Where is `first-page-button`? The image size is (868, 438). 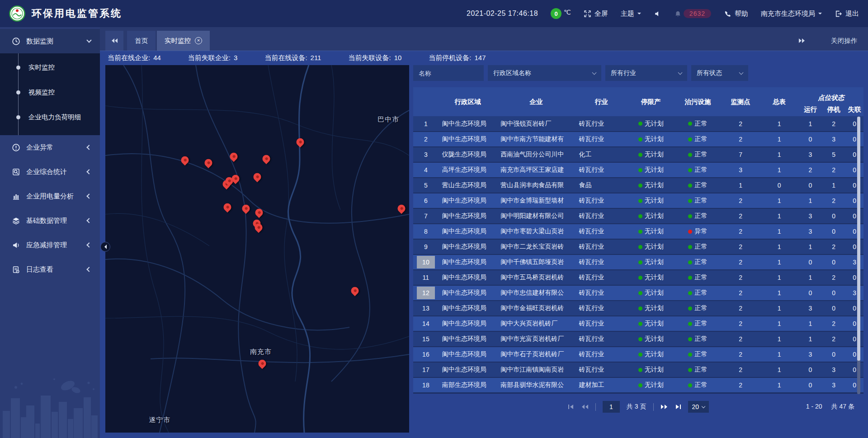 first-page-button is located at coordinates (571, 407).